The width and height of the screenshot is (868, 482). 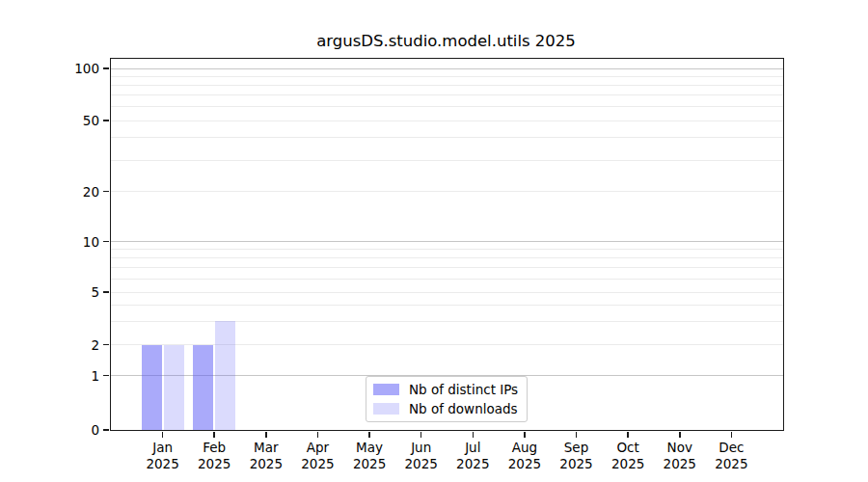 I want to click on x-tickmark-dec, so click(x=732, y=435).